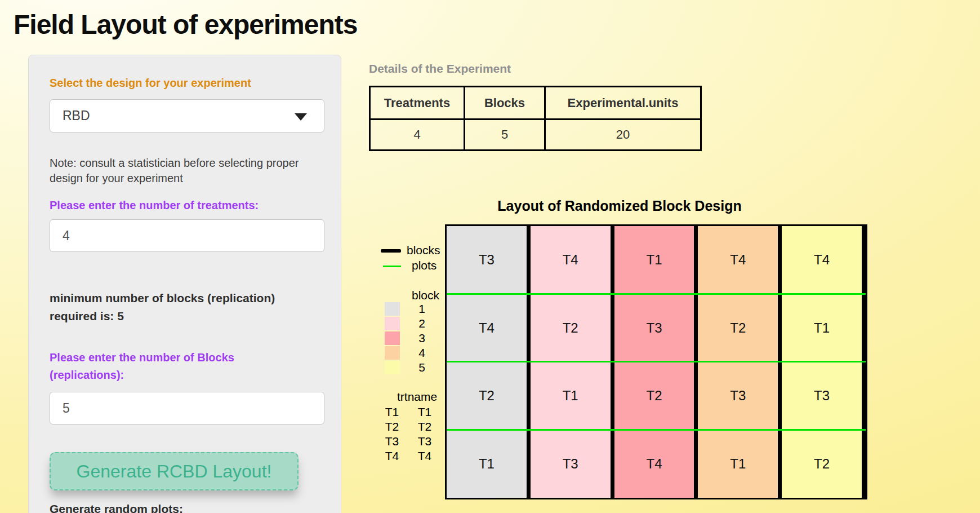 Image resolution: width=980 pixels, height=513 pixels. Describe the element at coordinates (392, 266) in the screenshot. I see `plots-line-swatch` at that location.